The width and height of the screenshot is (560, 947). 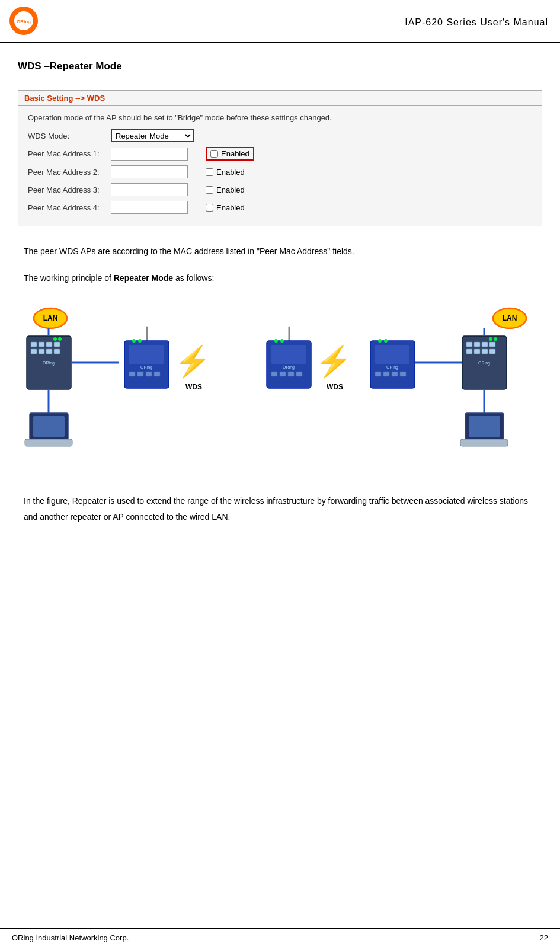 What do you see at coordinates (69, 154) in the screenshot?
I see `peer-mac-label-1: Peer Mac Address 1:` at bounding box center [69, 154].